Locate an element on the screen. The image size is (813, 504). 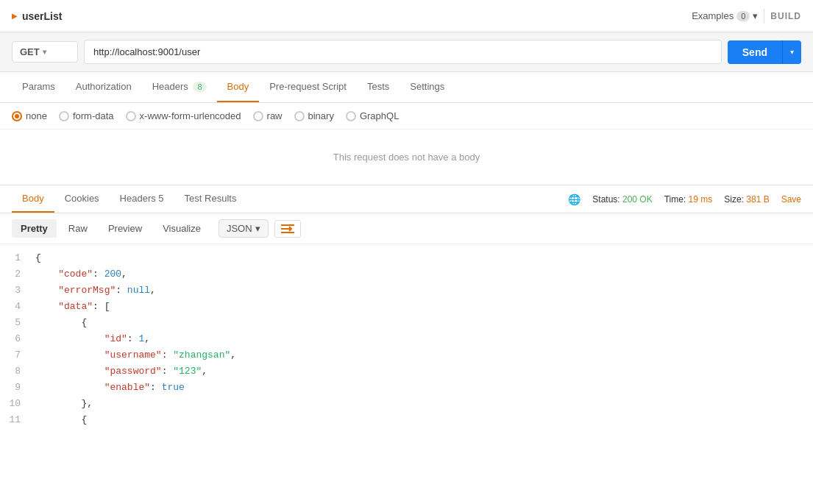
tab-params: Params is located at coordinates (38, 87).